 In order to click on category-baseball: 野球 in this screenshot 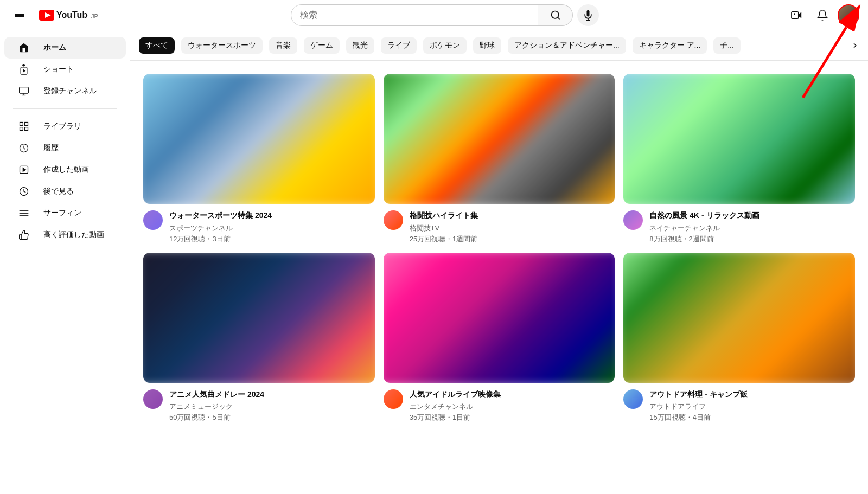, I will do `click(487, 46)`.